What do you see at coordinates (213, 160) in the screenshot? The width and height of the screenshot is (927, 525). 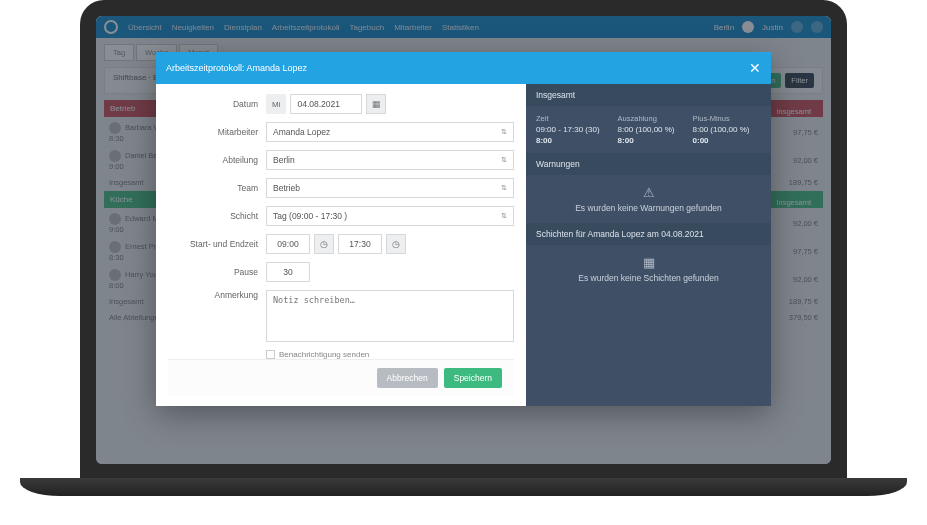 I see `label-department: Abteilung` at bounding box center [213, 160].